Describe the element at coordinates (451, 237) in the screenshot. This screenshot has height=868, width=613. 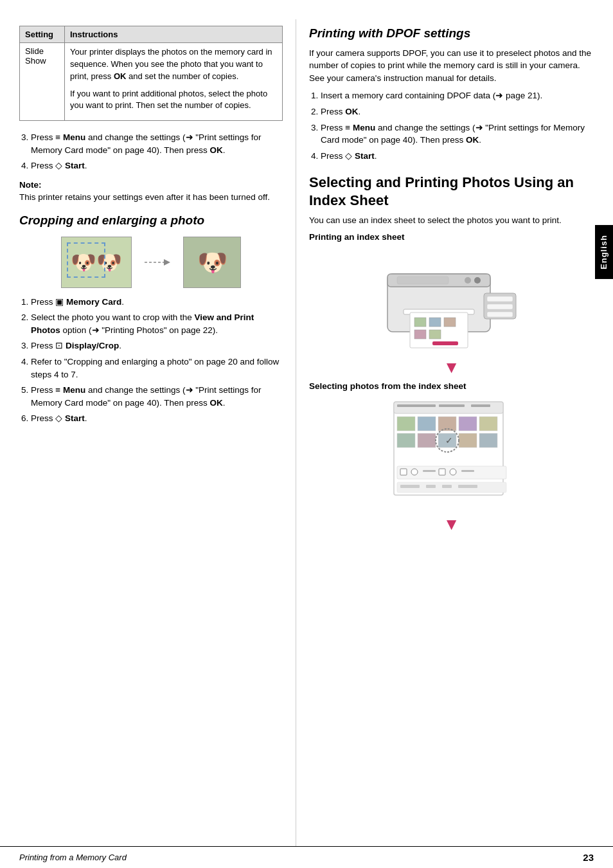
I see `printing-index-sheet-title: Printing an index sheet` at that location.